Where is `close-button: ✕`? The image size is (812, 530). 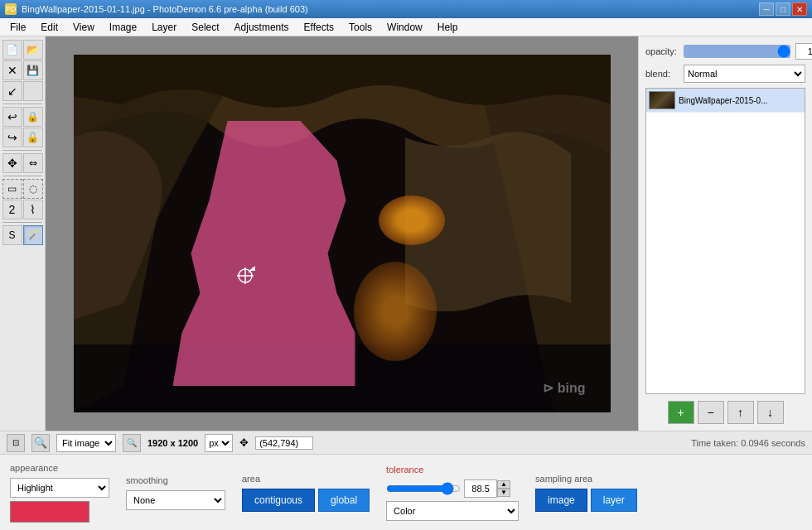
close-button: ✕ is located at coordinates (800, 9).